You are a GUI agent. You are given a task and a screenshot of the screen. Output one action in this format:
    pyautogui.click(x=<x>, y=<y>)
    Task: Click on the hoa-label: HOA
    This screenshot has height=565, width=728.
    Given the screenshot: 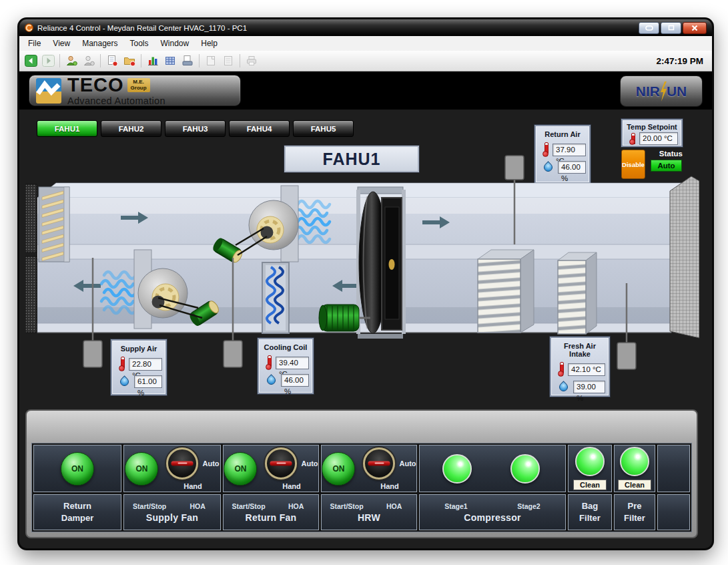 What is the action you would take?
    pyautogui.click(x=296, y=506)
    